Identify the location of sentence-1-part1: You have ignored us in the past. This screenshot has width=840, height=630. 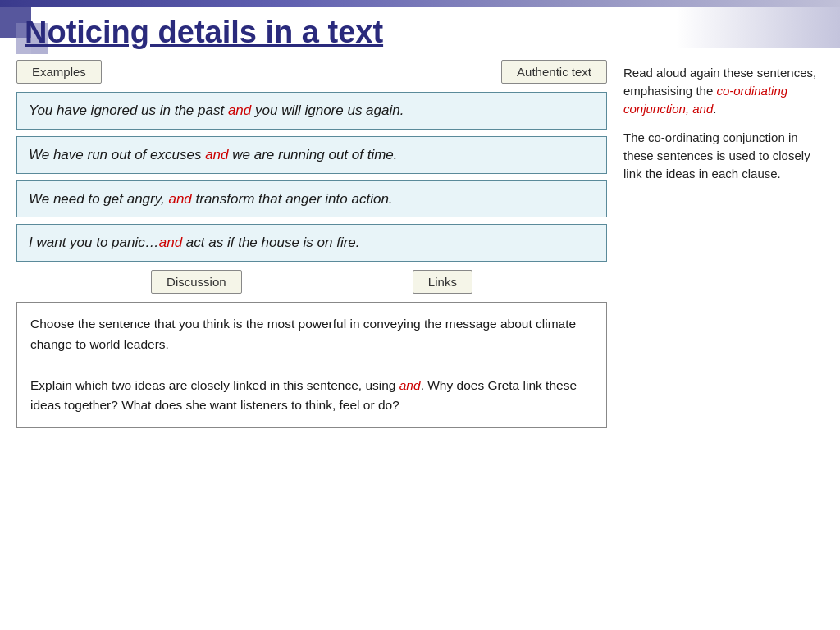
(128, 110).